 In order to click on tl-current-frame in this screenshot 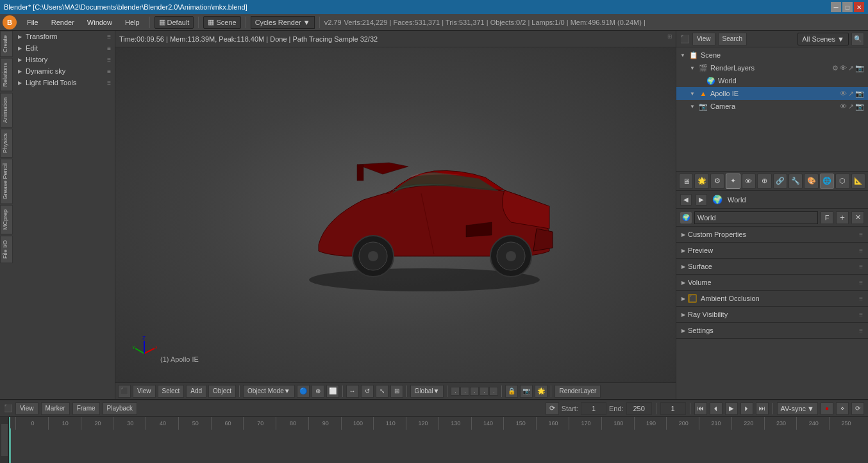, I will do `click(673, 409)`.